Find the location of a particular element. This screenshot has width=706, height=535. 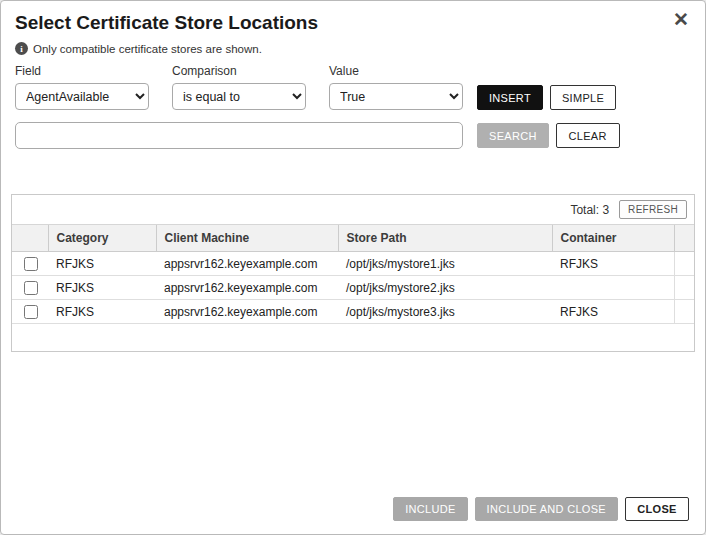

simple-button: SIMPLE is located at coordinates (583, 98).